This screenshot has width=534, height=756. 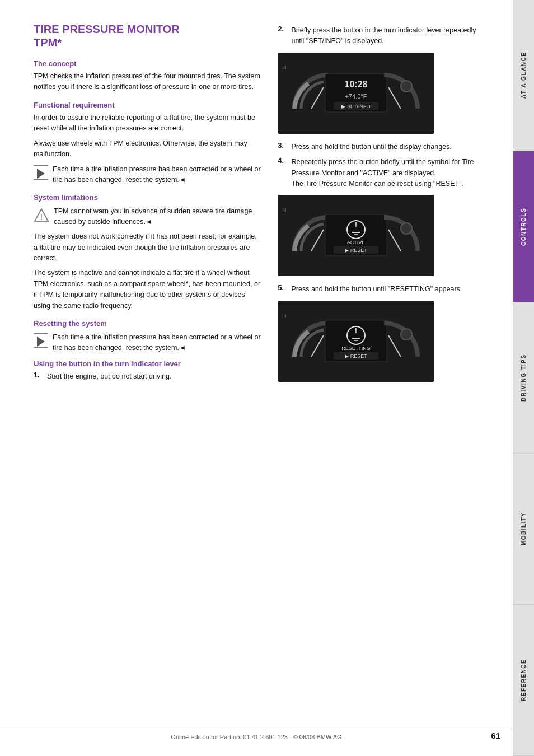 I want to click on sidebar-tab-controls: CONTROLS, so click(x=523, y=227).